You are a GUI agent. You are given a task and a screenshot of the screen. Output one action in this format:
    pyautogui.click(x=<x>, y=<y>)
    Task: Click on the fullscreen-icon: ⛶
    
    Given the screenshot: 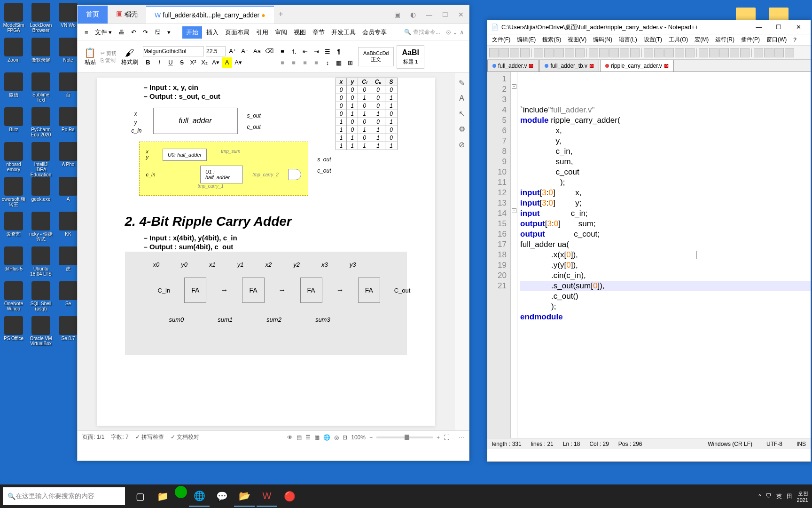 What is the action you would take?
    pyautogui.click(x=446, y=437)
    